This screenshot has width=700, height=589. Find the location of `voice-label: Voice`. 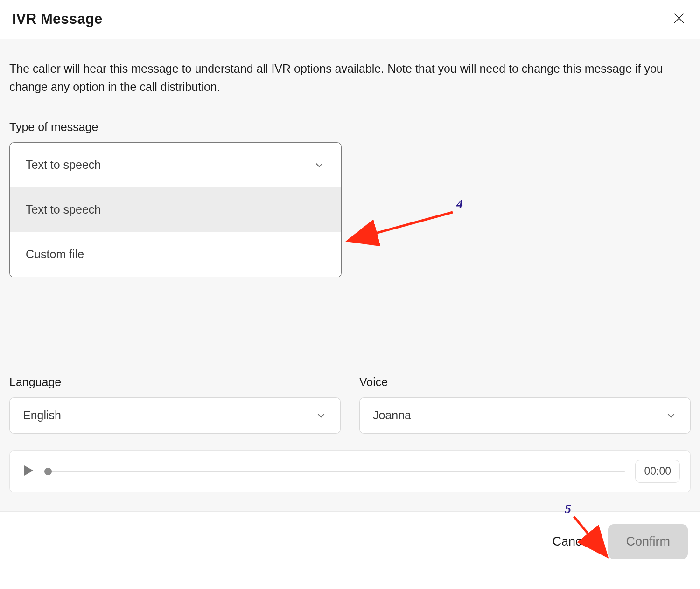

voice-label: Voice is located at coordinates (525, 382).